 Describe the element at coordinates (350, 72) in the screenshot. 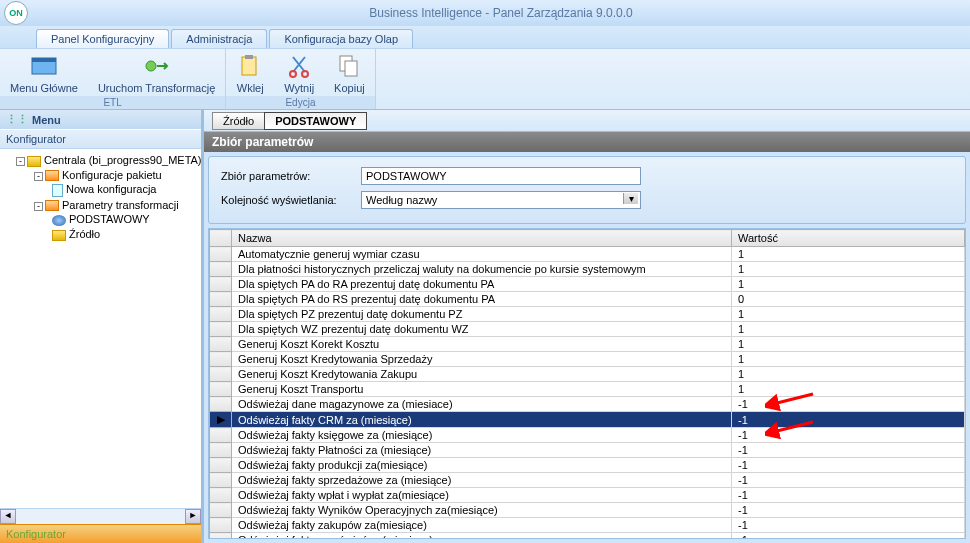

I see `ribbon-button: Kopiuj` at that location.